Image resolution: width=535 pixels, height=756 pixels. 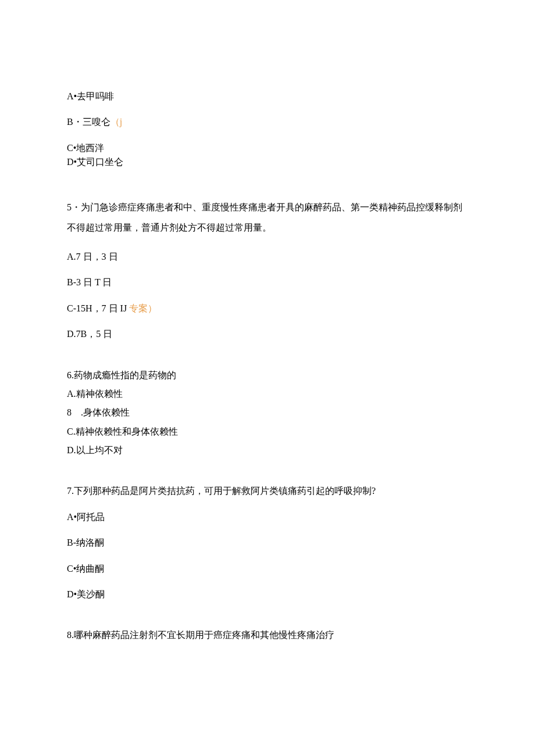 I want to click on q5-text: 5・为门急诊癌症疼痛患者和中、重度慢性疼痛患者开具的麻醉药品、第一类精神药品控缓…, so click(x=268, y=217).